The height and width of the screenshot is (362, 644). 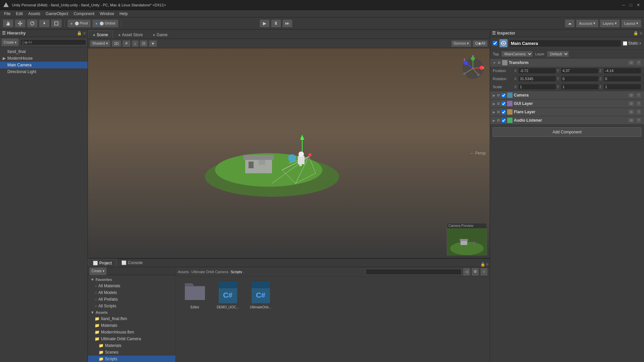 I want to click on layers-dropdown: Layers ▾, so click(x=610, y=23).